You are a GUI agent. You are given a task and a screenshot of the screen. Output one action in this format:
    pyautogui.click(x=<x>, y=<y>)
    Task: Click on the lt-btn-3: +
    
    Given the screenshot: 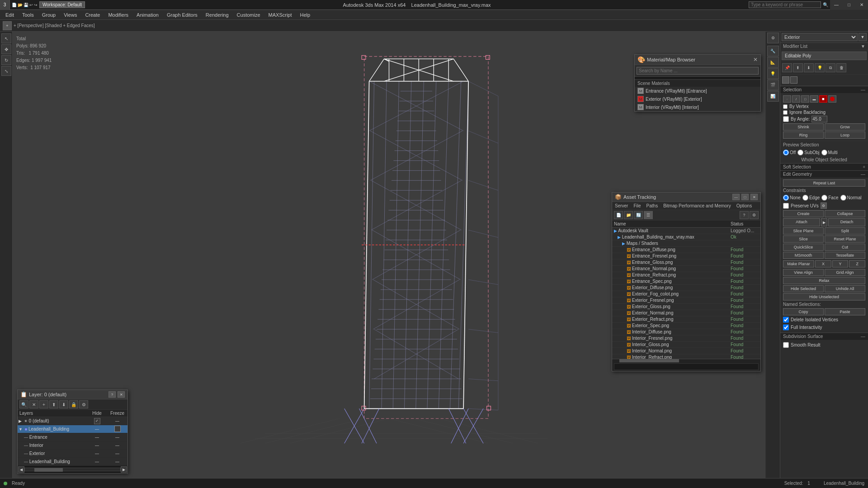 What is the action you would take?
    pyautogui.click(x=44, y=404)
    